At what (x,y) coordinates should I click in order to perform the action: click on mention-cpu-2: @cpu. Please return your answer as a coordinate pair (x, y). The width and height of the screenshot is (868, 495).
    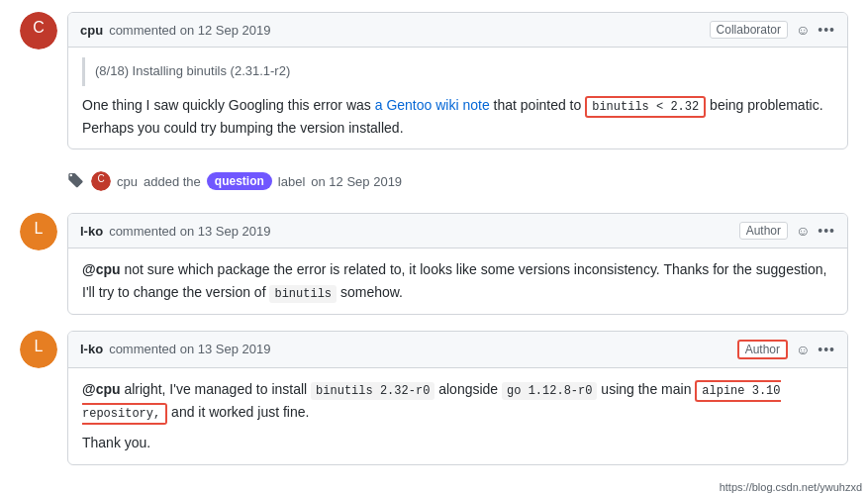
    Looking at the image, I should click on (101, 269).